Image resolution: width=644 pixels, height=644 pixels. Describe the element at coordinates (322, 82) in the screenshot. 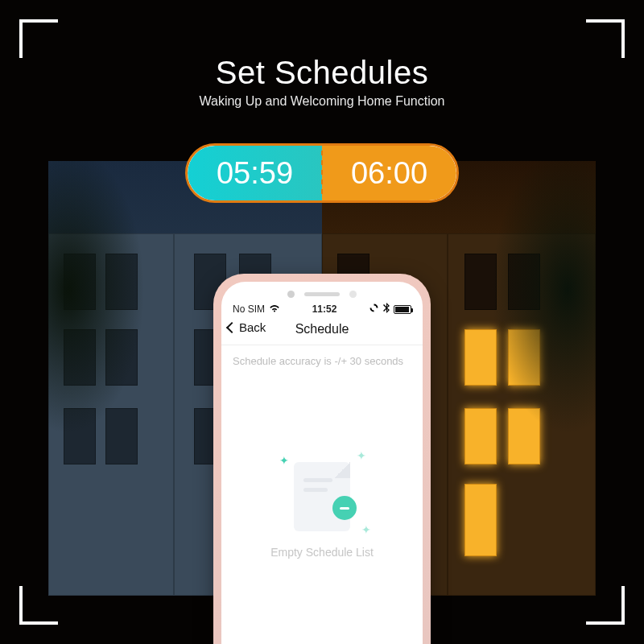

I see `hero-heading: Set Schedules Waking Up and Welcoming Ho…` at that location.